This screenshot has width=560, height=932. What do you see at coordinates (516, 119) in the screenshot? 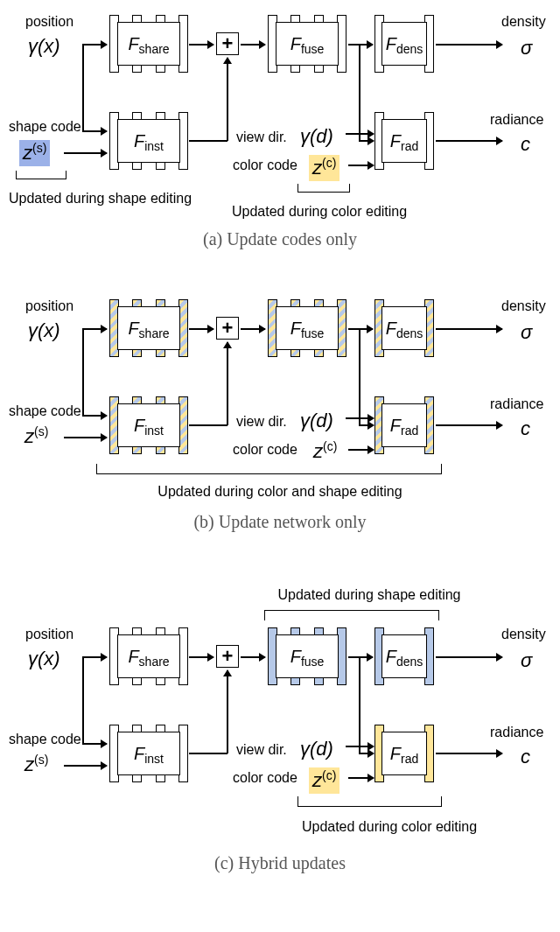
I see `label-radiance-a: radiance` at bounding box center [516, 119].